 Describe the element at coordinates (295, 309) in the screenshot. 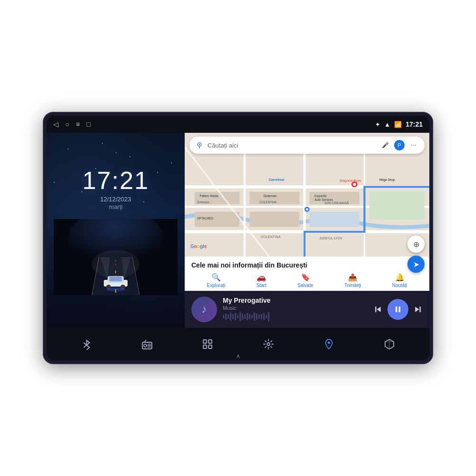

I see `music-info: My Prerogative Music` at that location.